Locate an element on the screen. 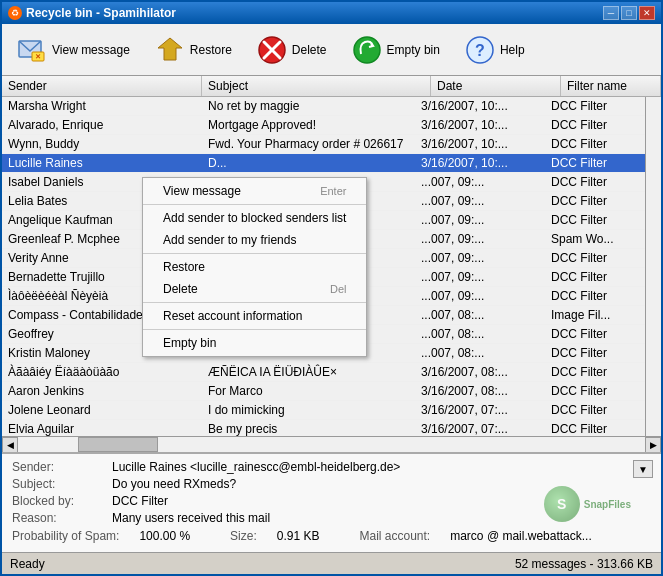 The height and width of the screenshot is (576, 663). ctx-restore: Restore is located at coordinates (254, 267).